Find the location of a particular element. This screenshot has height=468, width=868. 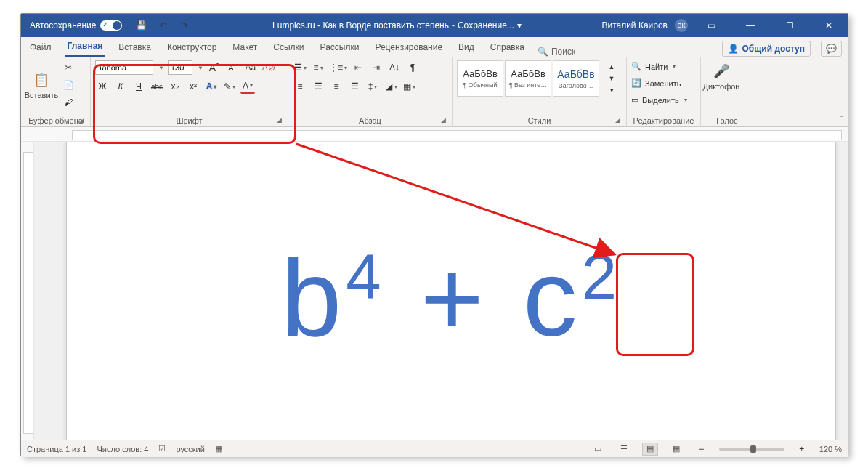

group-paragraph: ☰▾ ≡▾ ⋮≡▾ ⇤ ⇥ A↓ ¶ ≡ ☰ ≡ ☰ ‡▾ ◪▾ ▦▾ is located at coordinates (370, 92).